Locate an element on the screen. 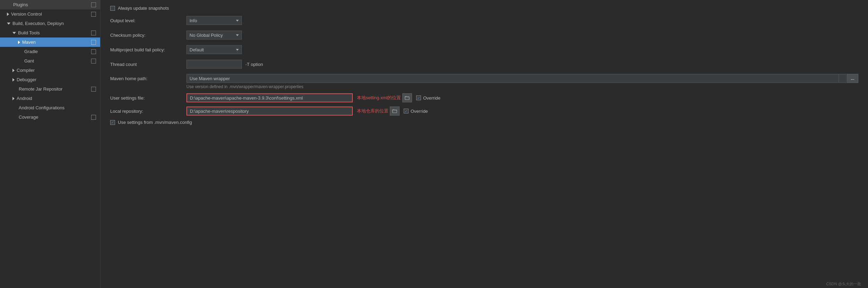  sidebar: Plugins Version Control Build, Execution… is located at coordinates (50, 144).